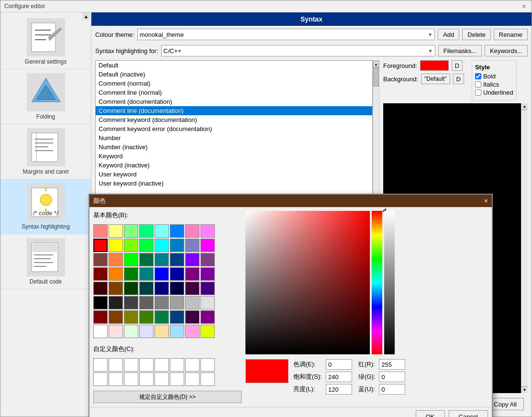  I want to click on hue-input, so click(339, 364).